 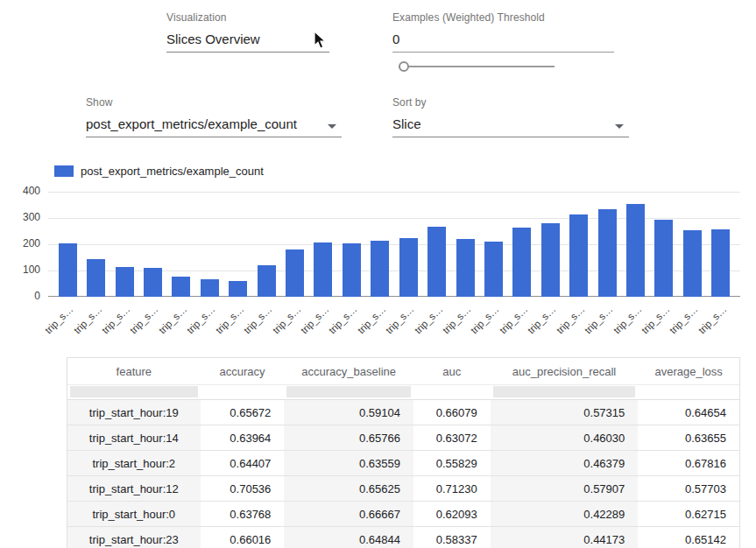 What do you see at coordinates (689, 488) in the screenshot?
I see `metric-cell: 0.57703` at bounding box center [689, 488].